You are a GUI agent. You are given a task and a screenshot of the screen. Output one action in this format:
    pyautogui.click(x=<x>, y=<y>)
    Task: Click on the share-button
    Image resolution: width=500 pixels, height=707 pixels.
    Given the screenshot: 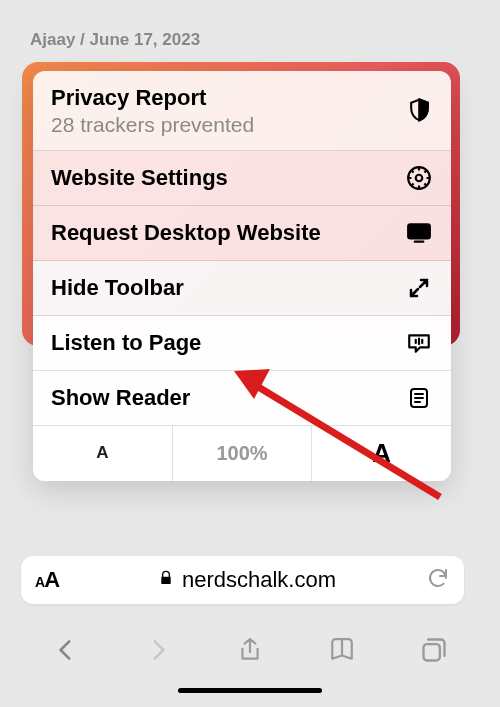 What is the action you would take?
    pyautogui.click(x=250, y=650)
    